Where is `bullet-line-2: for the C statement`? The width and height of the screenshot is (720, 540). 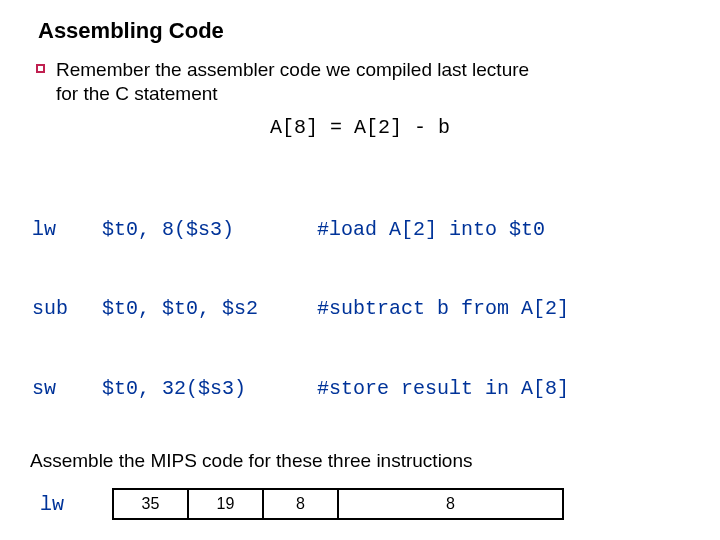 bullet-line-2: for the C statement is located at coordinates (137, 94).